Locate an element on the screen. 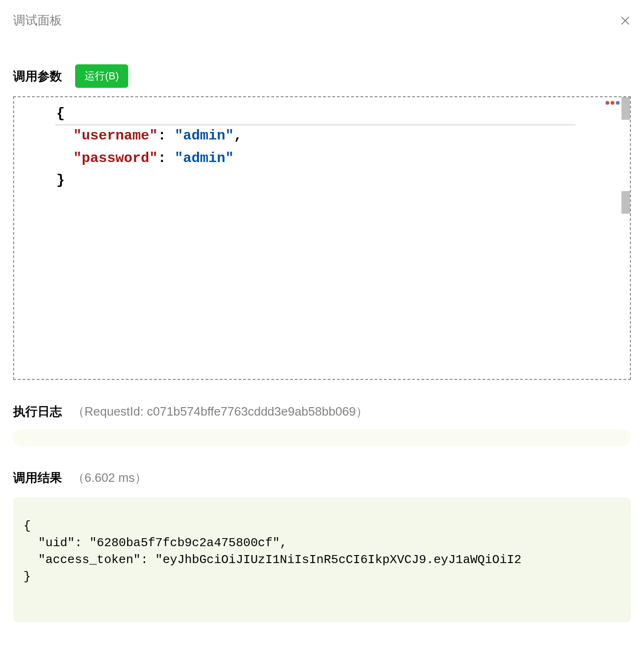 The width and height of the screenshot is (644, 649). editor-scrollbar is located at coordinates (626, 238).